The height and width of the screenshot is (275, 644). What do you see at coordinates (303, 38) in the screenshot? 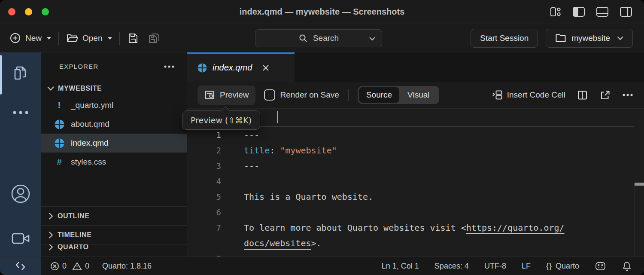
I see `search-icon` at bounding box center [303, 38].